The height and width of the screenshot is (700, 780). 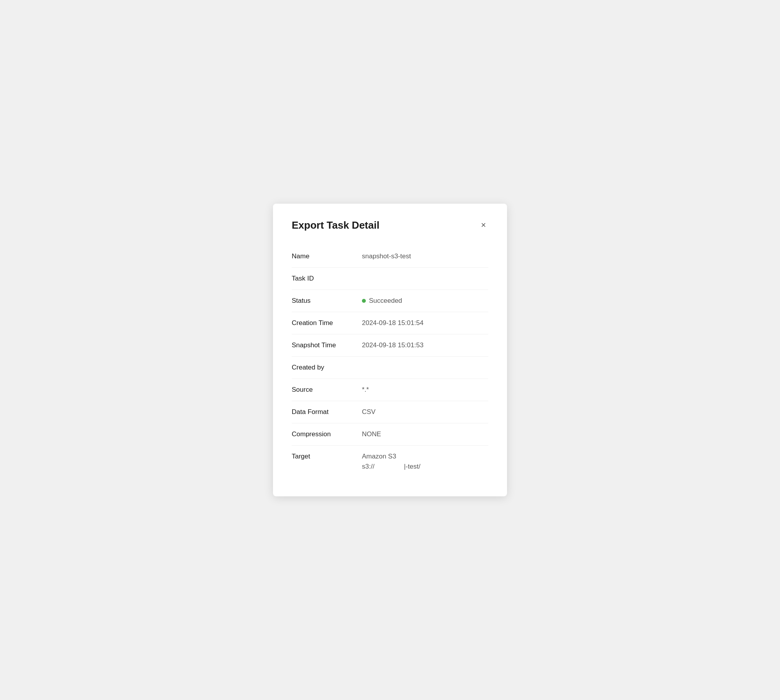 What do you see at coordinates (327, 412) in the screenshot?
I see `data-format-label: Data Format` at bounding box center [327, 412].